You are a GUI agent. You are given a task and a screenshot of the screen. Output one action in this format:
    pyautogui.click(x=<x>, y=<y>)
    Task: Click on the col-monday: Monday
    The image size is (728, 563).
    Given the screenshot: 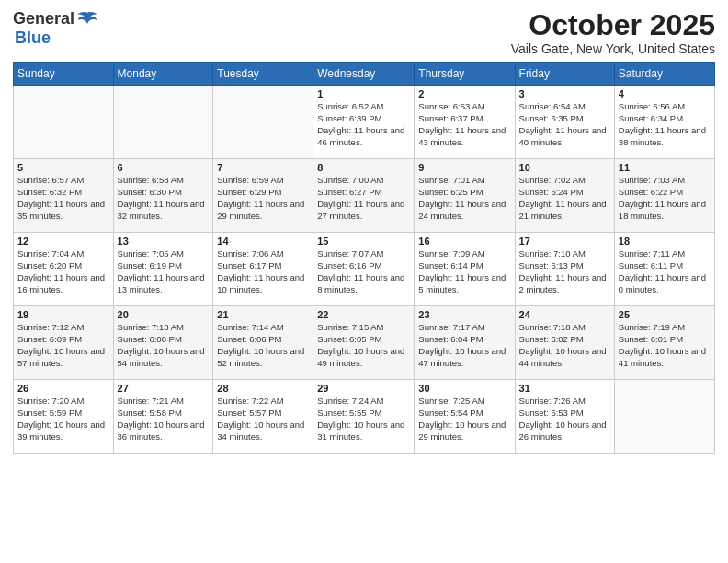 What is the action you would take?
    pyautogui.click(x=164, y=74)
    